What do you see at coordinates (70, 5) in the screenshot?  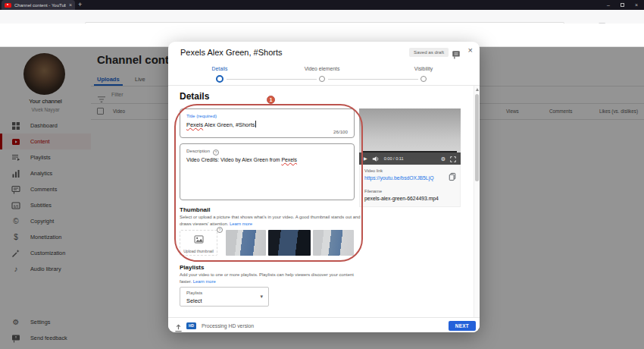 I see `tab-close-icon: ×` at bounding box center [70, 5].